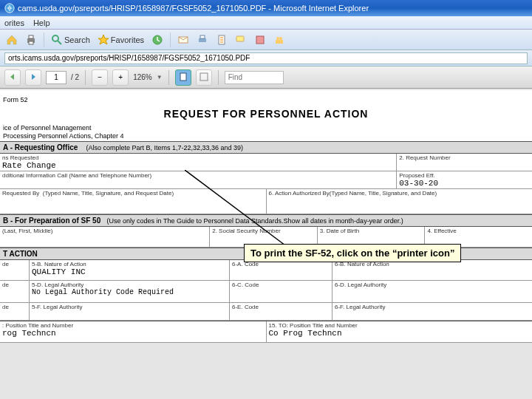  What do you see at coordinates (120, 78) in the screenshot?
I see `zoom-in-button: +` at bounding box center [120, 78].